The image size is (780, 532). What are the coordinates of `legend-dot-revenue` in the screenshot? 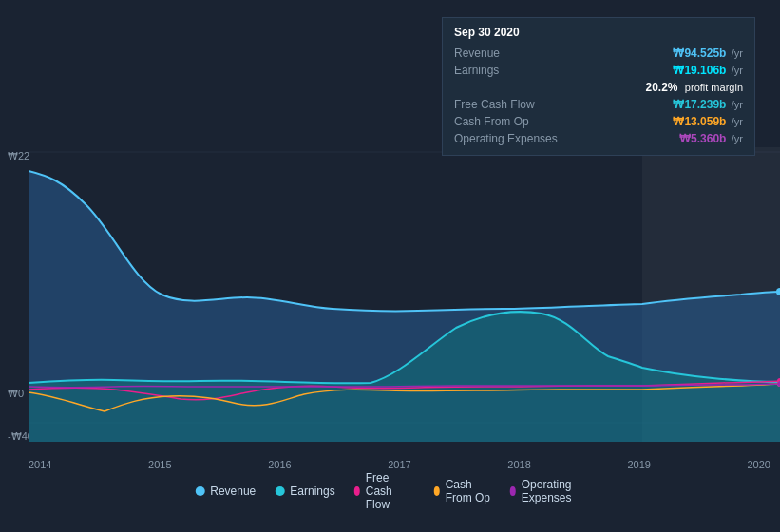 It's located at (200, 491).